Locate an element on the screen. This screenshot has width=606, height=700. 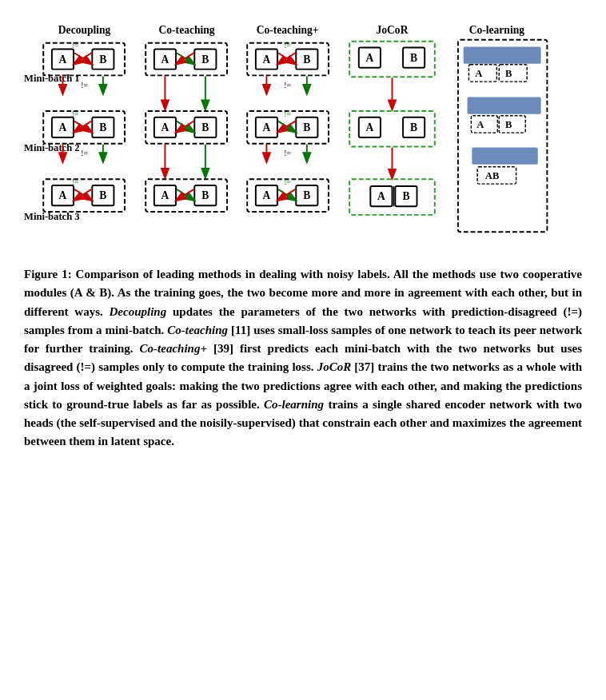
svg-text: AB is located at coordinates (492, 176).